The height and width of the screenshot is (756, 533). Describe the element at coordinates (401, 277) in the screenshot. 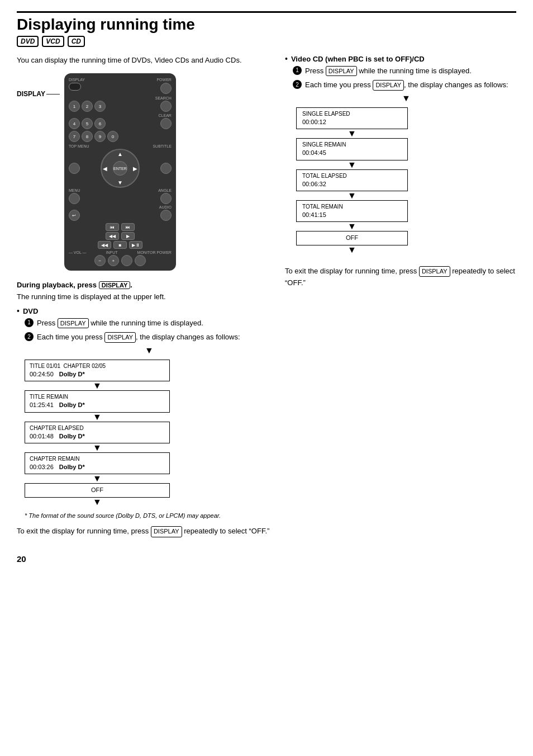

I see `exit-text-right: To exit the display for running time, pr…` at that location.